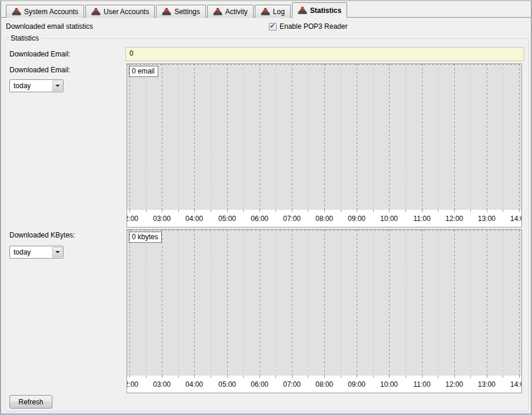 Image resolution: width=532 pixels, height=415 pixels. I want to click on kbytes-chart-value-badge: 0 kbytes, so click(145, 237).